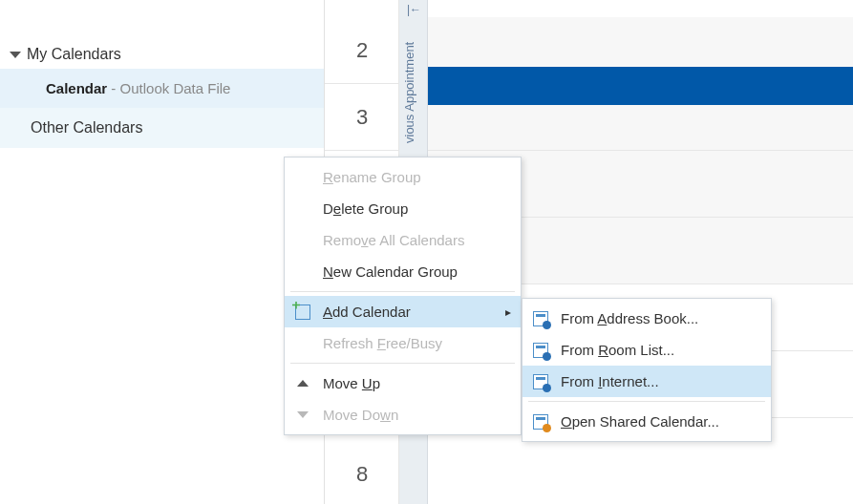 This screenshot has width=853, height=504. I want to click on submenu-from-room-list: From Room List..., so click(647, 349).